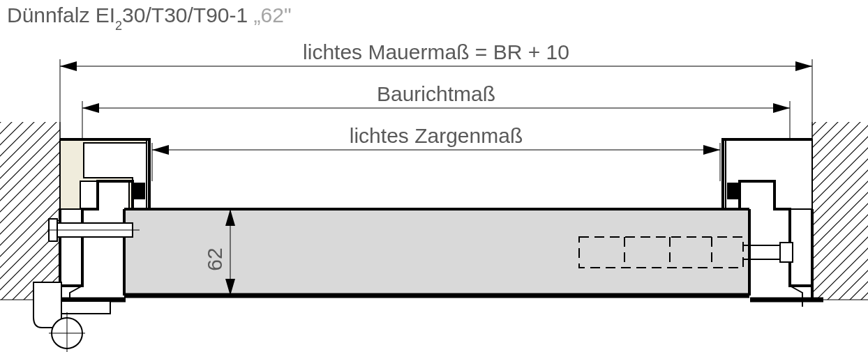 The height and width of the screenshot is (352, 868). What do you see at coordinates (436, 93) in the screenshot?
I see `dim-middle-label: Baurichtmaß` at bounding box center [436, 93].